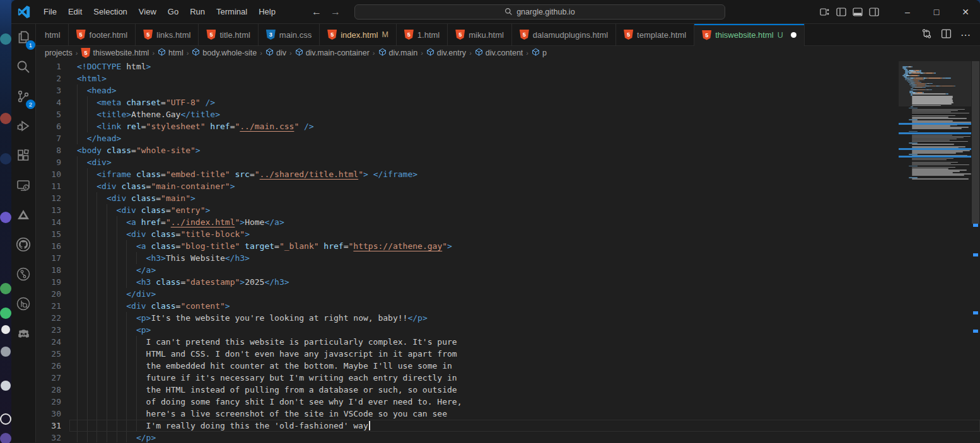 The width and height of the screenshot is (980, 443). I want to click on code-line: 12<div class="main">, so click(467, 198).